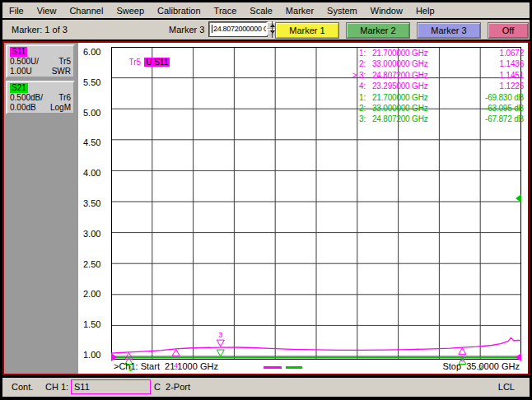 This screenshot has width=532, height=400. Describe the element at coordinates (238, 30) in the screenshot. I see `marker-frequency-input: 24.8072000000 GHz` at that location.